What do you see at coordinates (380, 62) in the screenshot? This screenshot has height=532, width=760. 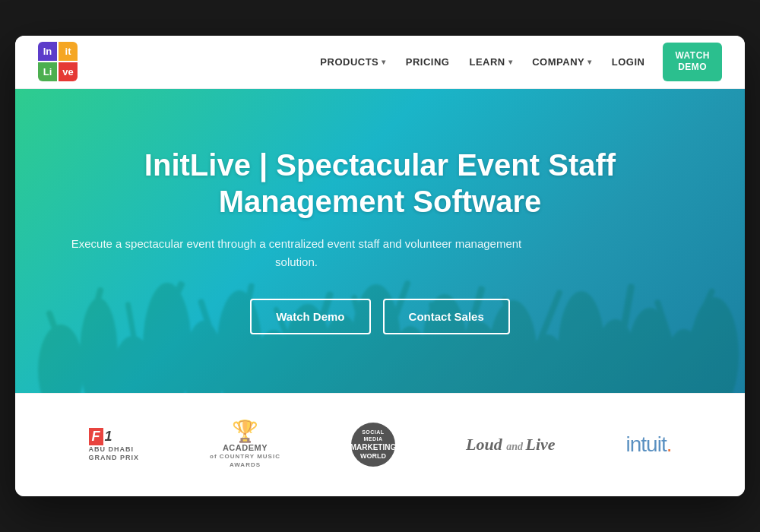 I see `navbar: In it Li ve PRODUCTS ▾ PRICING LEARN` at bounding box center [380, 62].